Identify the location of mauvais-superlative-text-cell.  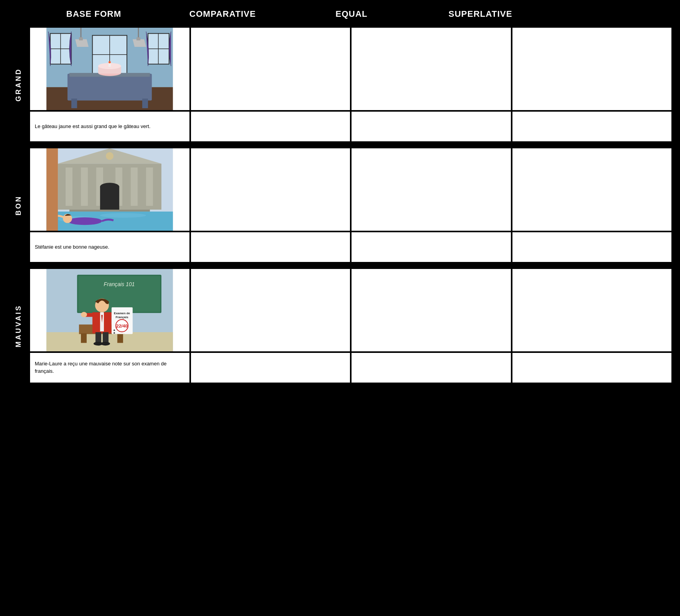
(592, 368).